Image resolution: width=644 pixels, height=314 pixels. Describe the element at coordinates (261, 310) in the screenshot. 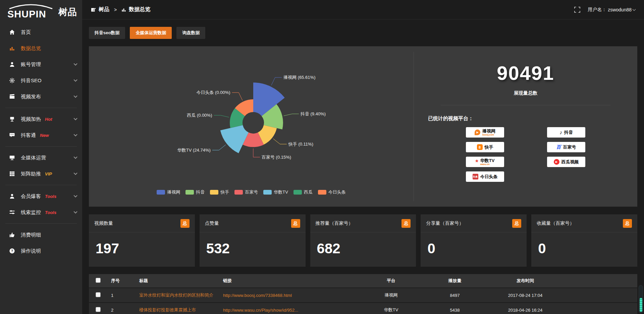

I see `video-url-link: http://www.wasu.cn/Play/show/id/952...` at that location.